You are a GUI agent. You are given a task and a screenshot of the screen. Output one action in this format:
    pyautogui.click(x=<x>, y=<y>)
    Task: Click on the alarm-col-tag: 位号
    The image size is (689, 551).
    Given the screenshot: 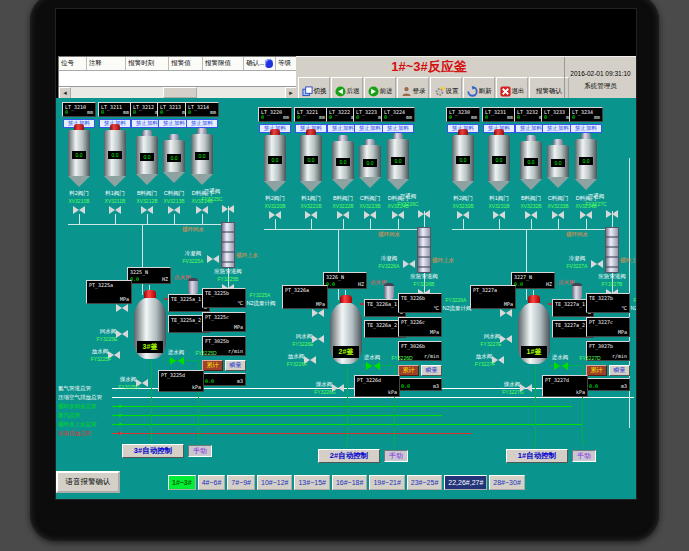 What is the action you would take?
    pyautogui.click(x=73, y=64)
    